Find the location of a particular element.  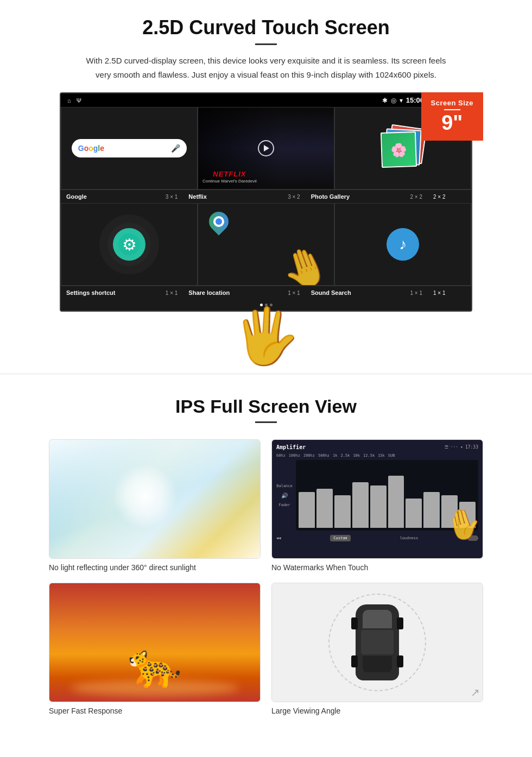

car-rear is located at coordinates (377, 664).